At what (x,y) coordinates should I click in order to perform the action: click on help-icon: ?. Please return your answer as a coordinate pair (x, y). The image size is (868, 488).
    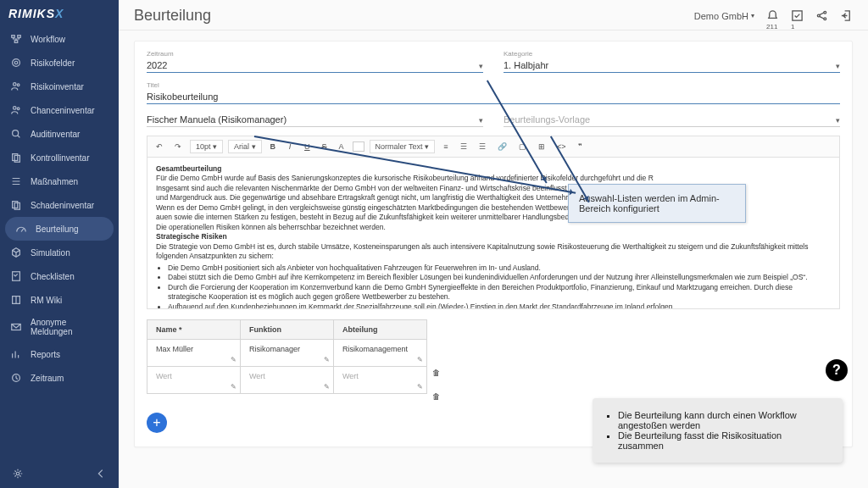
    Looking at the image, I should click on (837, 370).